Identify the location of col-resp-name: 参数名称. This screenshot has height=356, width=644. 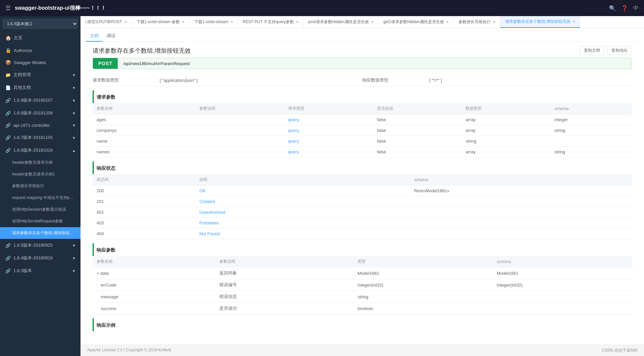
(154, 262).